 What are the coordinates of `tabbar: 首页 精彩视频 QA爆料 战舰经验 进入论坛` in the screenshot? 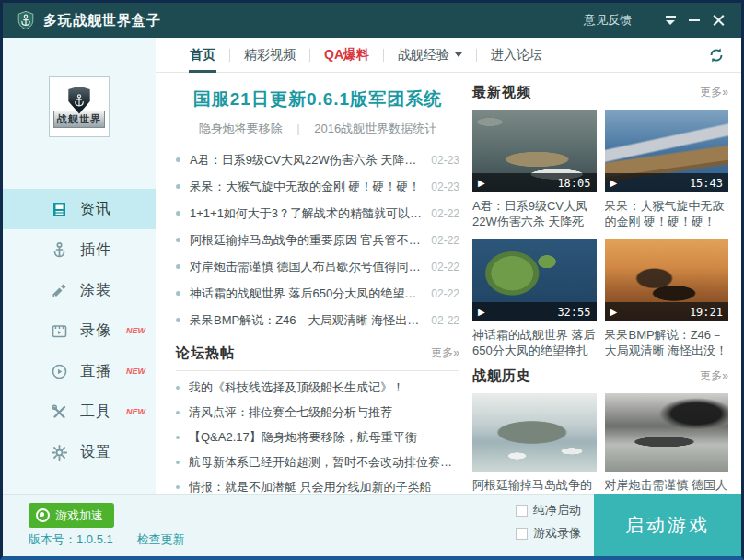 It's located at (448, 55).